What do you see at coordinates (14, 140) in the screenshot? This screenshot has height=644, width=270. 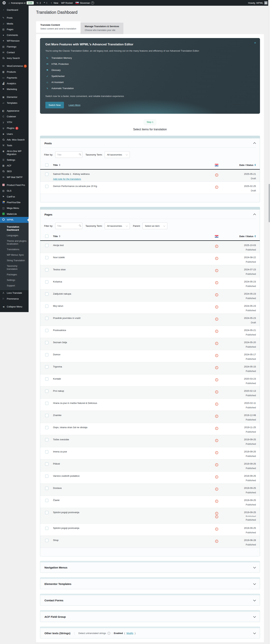 I see `sidebar-item-adv-woo-search: Adv. Woo Search` at bounding box center [14, 140].